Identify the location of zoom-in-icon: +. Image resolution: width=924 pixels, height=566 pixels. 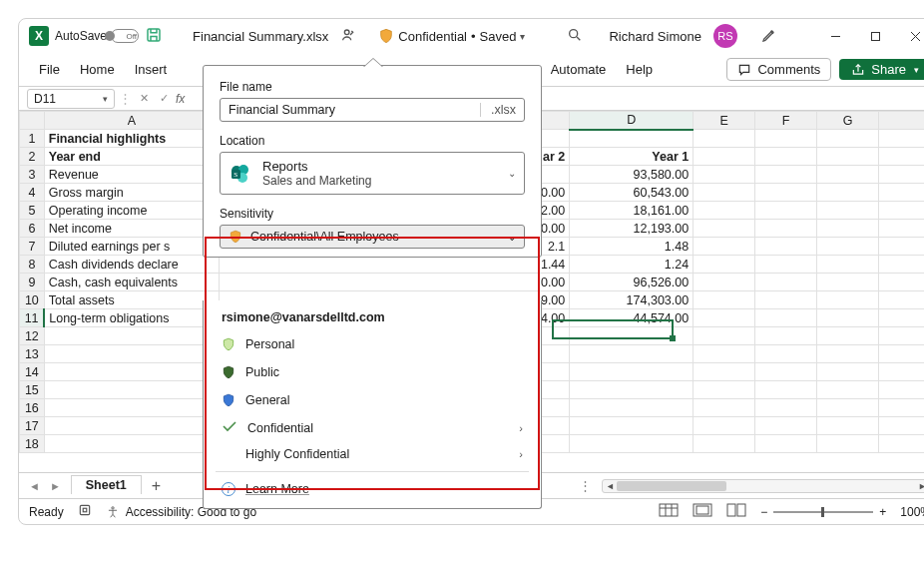
(882, 512).